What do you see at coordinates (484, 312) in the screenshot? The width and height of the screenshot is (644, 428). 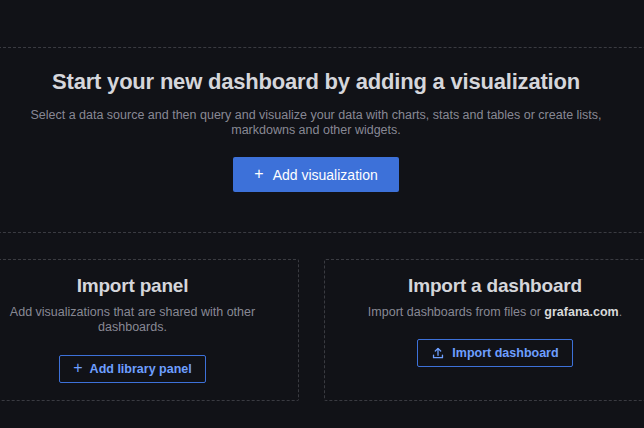 I see `import-dashboard-description: Import dashboards from files or grafana.…` at bounding box center [484, 312].